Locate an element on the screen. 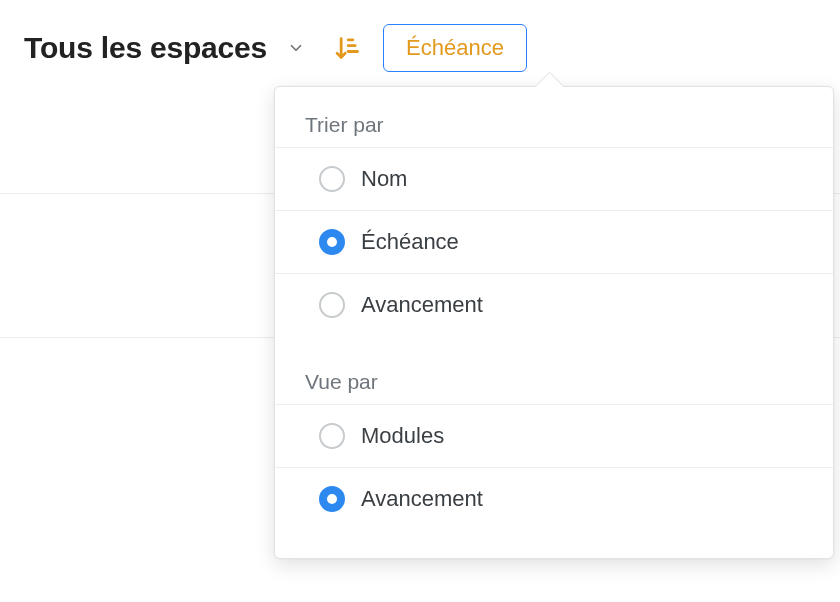  sort-option-label: Échéance is located at coordinates (410, 242).